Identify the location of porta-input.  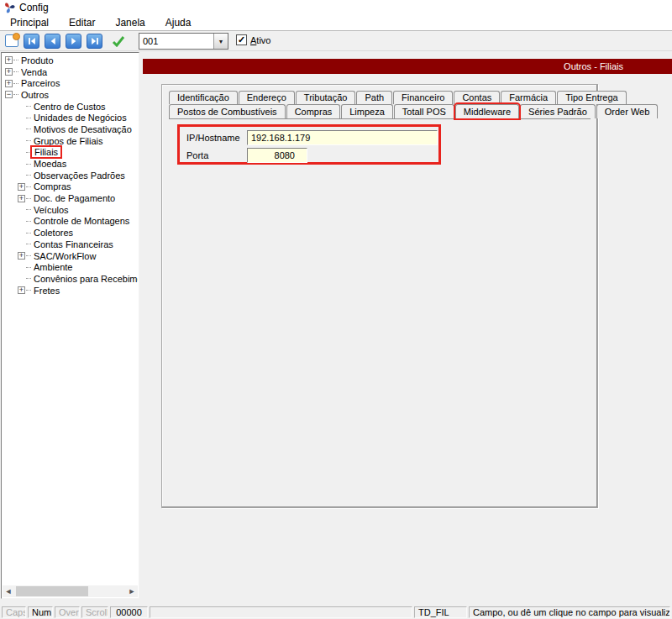
(277, 155).